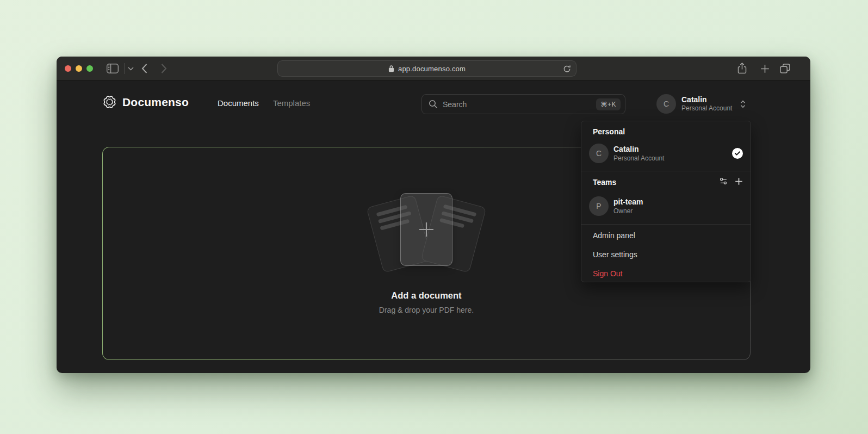 The height and width of the screenshot is (434, 868). Describe the element at coordinates (666, 236) in the screenshot. I see `menu-item-admin-panel: Admin panel` at that location.